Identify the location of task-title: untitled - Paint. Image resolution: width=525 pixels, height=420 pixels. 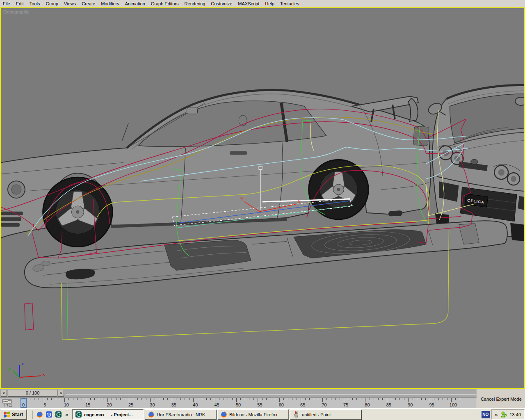
(316, 415).